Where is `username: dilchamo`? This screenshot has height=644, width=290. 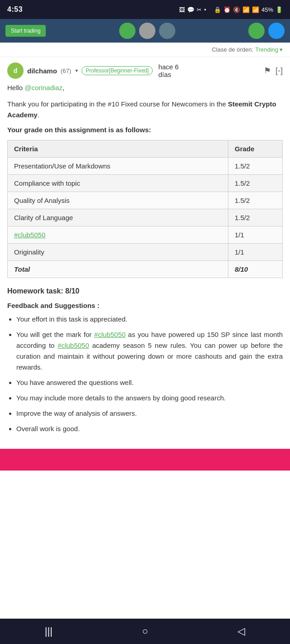 username: dilchamo is located at coordinates (42, 71).